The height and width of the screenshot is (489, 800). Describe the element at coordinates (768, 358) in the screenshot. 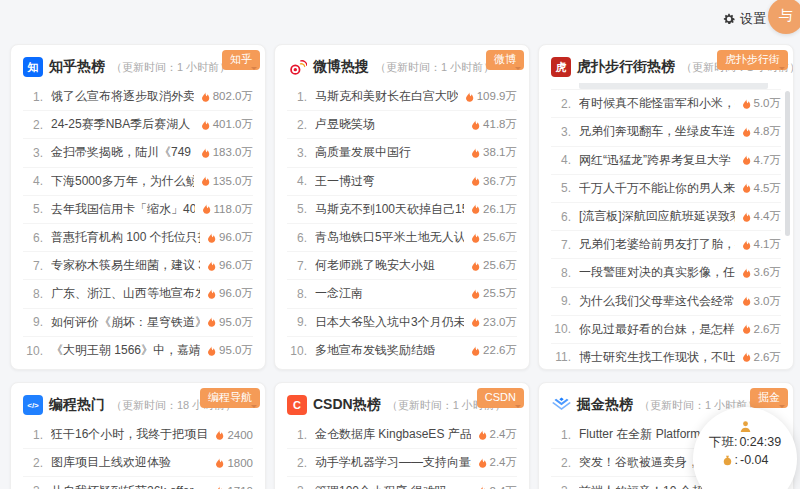

I see `heat-number: 2.6万` at that location.